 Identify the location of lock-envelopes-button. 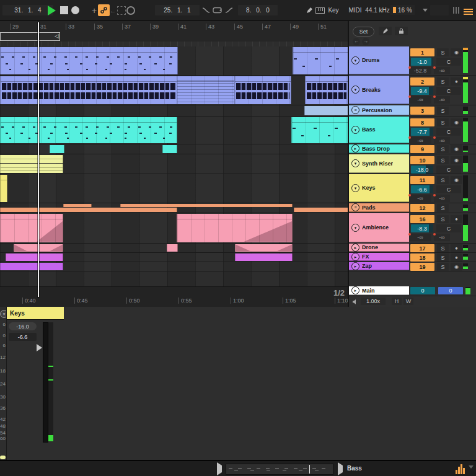
(402, 31).